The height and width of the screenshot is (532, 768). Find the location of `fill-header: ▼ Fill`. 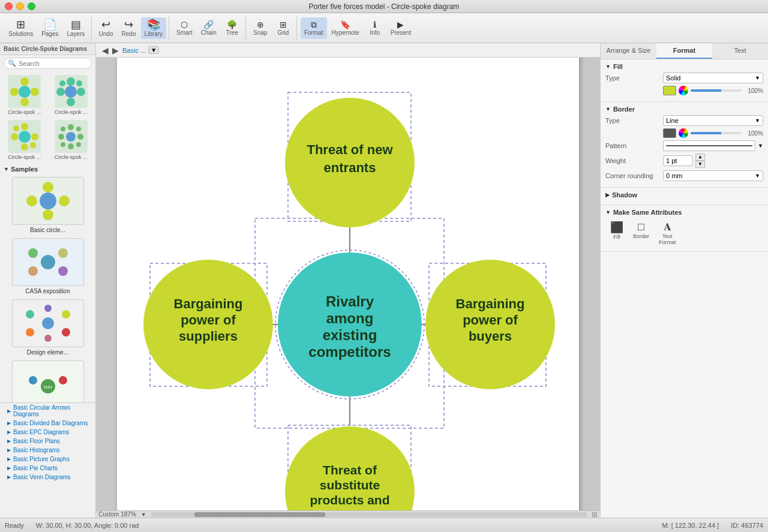

fill-header: ▼ Fill is located at coordinates (684, 67).